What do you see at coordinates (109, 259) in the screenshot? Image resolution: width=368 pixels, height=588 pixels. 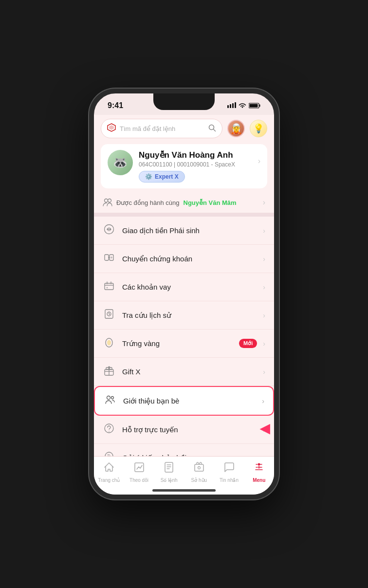 I see `chuyen-icon` at bounding box center [109, 259].